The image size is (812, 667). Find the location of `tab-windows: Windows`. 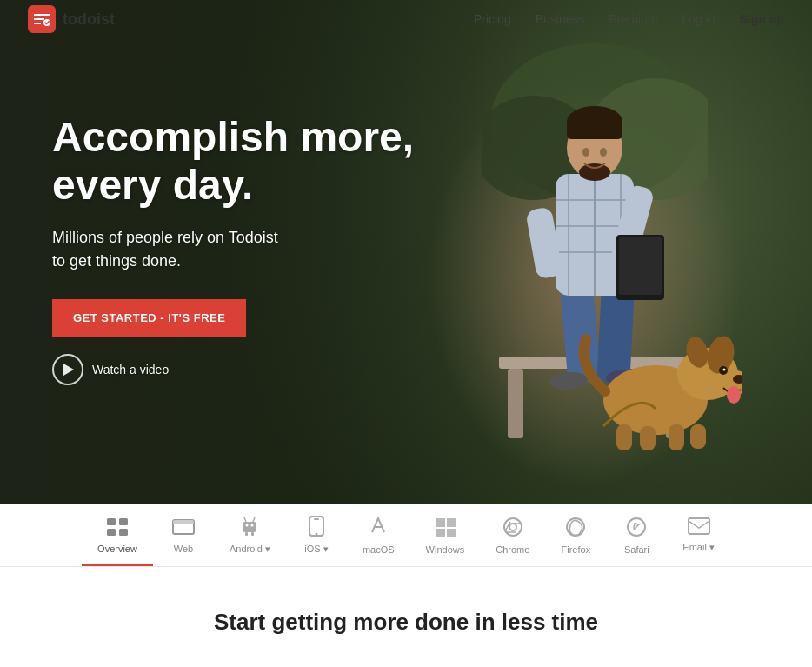

tab-windows: Windows is located at coordinates (445, 536).